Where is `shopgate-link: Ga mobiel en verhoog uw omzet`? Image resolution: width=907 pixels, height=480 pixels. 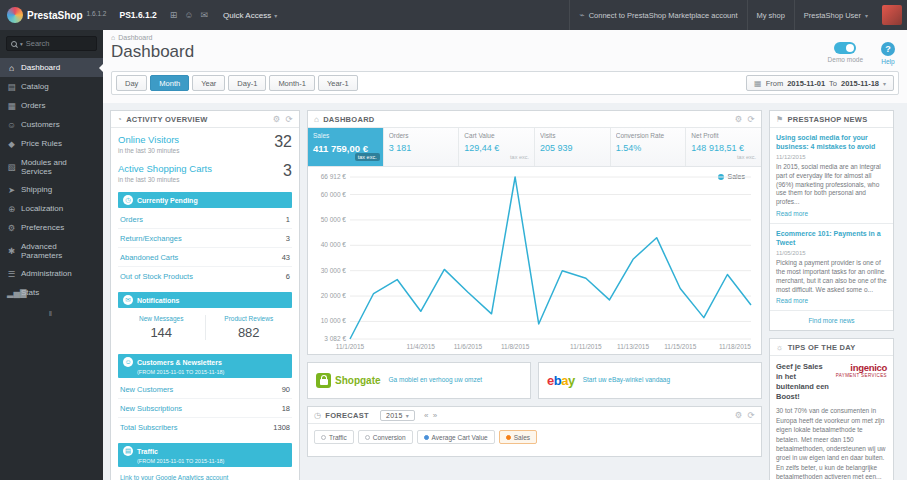 shopgate-link: Ga mobiel en verhoog uw omzet is located at coordinates (436, 380).